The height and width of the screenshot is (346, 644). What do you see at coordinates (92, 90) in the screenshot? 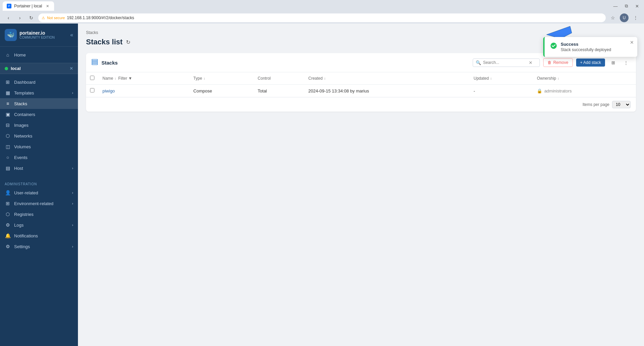
I see `row-checkbox` at bounding box center [92, 90].